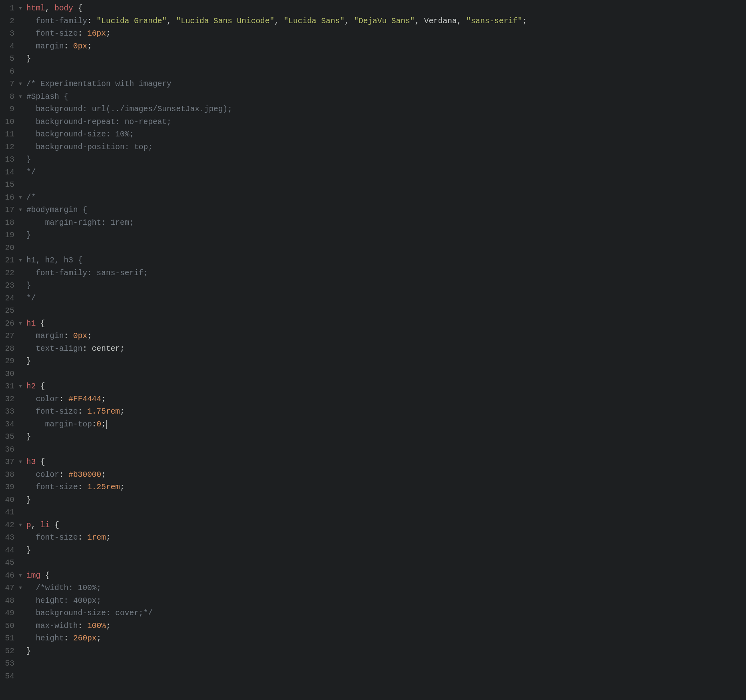 The image size is (746, 700). Describe the element at coordinates (8, 437) in the screenshot. I see `line-number: 35` at that location.